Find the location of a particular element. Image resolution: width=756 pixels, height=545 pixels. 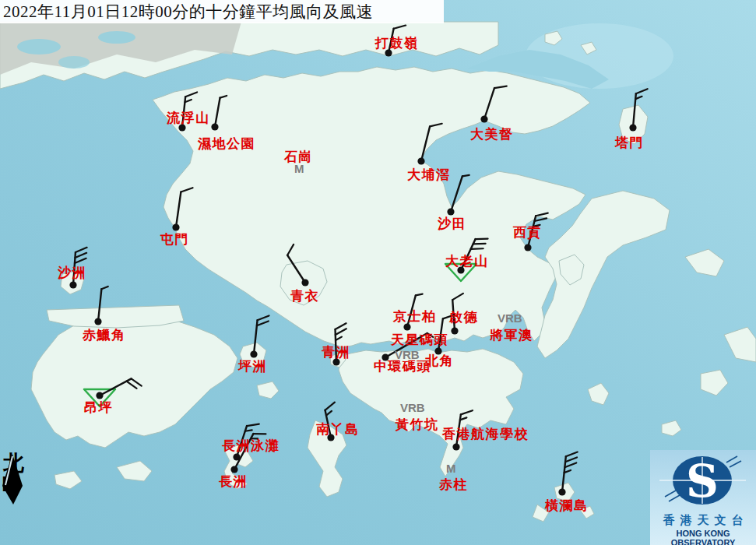

svg-text: S is located at coordinates (702, 481).